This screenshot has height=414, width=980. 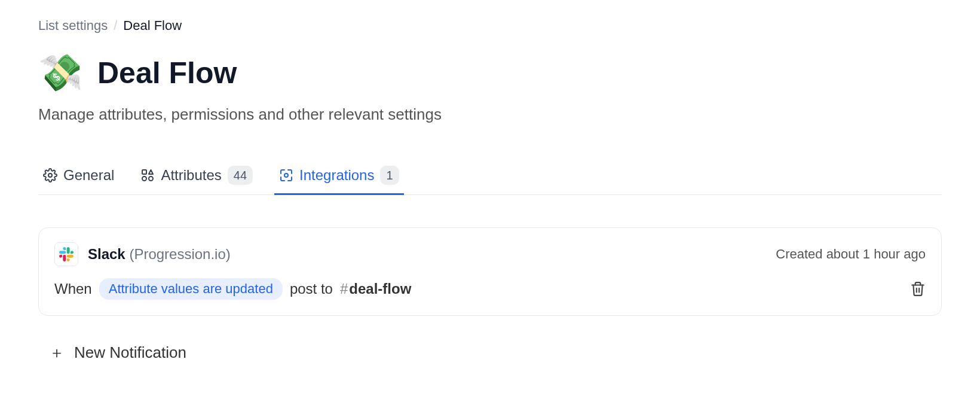 What do you see at coordinates (490, 254) in the screenshot?
I see `integration-card-header: Slack (Progression.io) Created about 1 h…` at bounding box center [490, 254].